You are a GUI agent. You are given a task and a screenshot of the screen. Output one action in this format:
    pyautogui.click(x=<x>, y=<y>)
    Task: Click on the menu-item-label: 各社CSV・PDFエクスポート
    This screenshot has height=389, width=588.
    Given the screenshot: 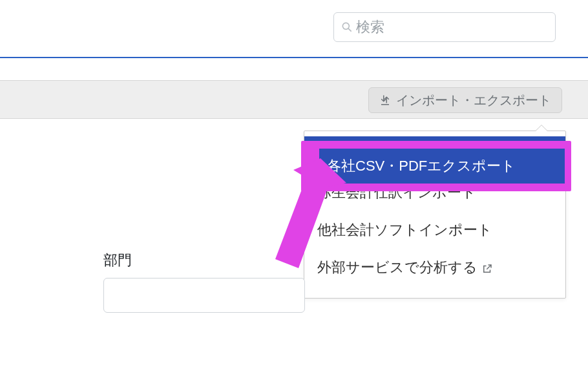 What is the action you would take?
    pyautogui.click(x=412, y=155)
    